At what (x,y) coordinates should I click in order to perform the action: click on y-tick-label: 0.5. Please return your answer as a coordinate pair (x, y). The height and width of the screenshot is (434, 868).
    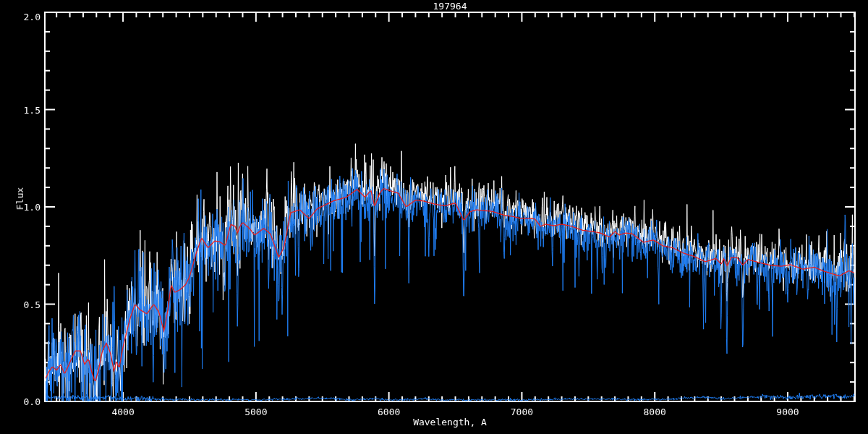
    Looking at the image, I should click on (26, 305).